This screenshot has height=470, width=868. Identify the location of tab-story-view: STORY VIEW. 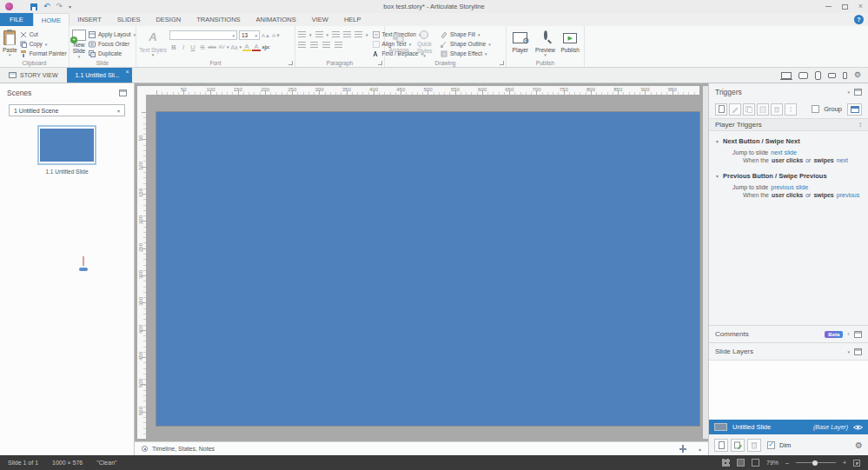
(33, 75).